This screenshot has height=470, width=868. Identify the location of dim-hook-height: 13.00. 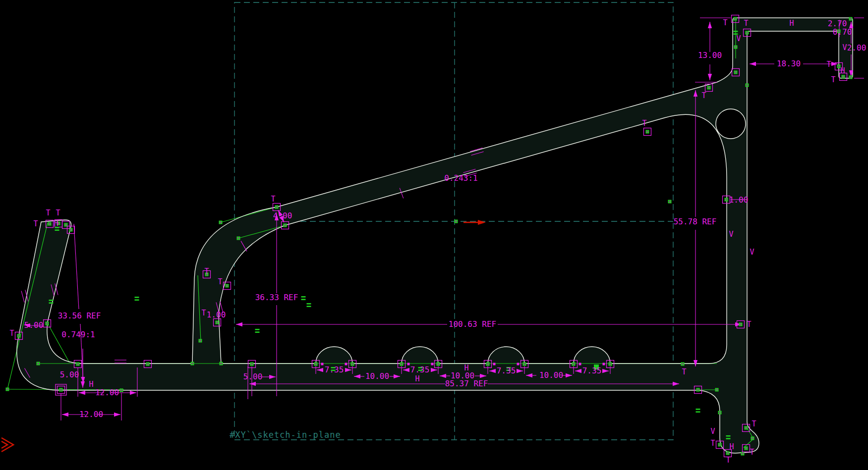
(710, 55).